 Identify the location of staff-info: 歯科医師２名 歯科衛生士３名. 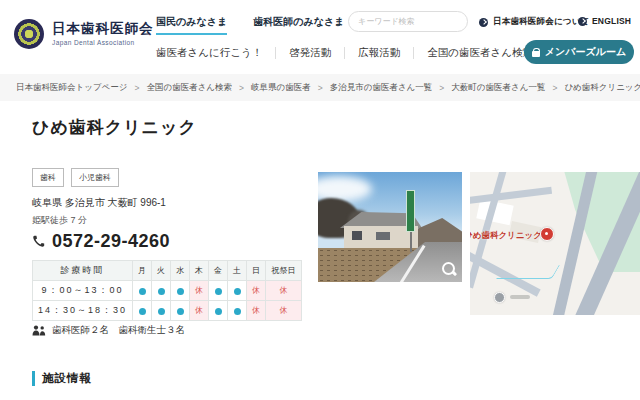
(108, 330).